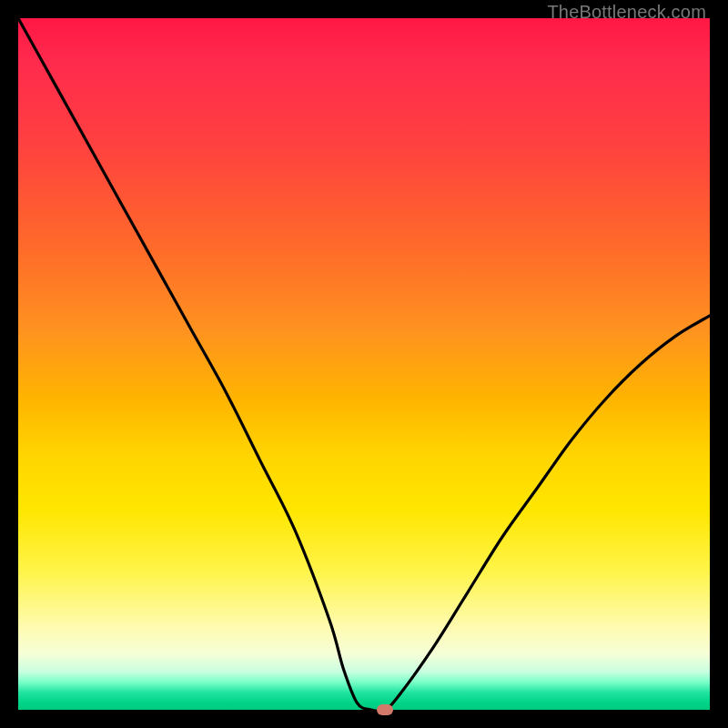  What do you see at coordinates (626, 13) in the screenshot?
I see `watermark-text: TheBottleneck.com` at bounding box center [626, 13].